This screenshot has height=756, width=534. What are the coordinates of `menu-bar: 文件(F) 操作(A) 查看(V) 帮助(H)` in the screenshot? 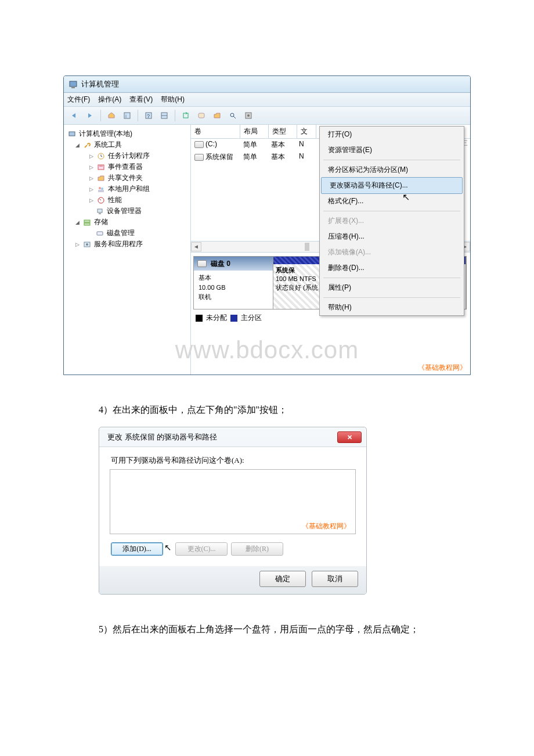 It's located at (267, 100).